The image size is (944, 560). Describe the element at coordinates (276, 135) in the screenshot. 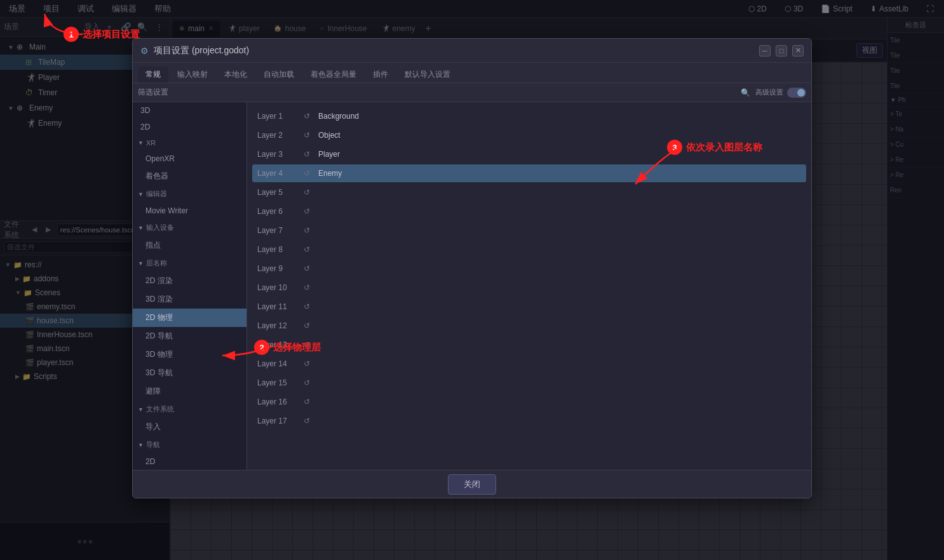

I see `layer-num-2: Layer 2` at that location.